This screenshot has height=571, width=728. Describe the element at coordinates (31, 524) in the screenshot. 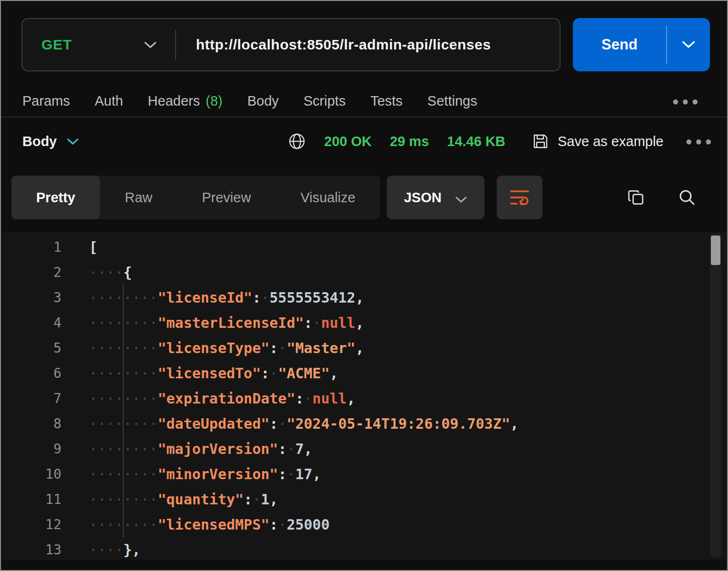

I see `line-number: 12` at that location.